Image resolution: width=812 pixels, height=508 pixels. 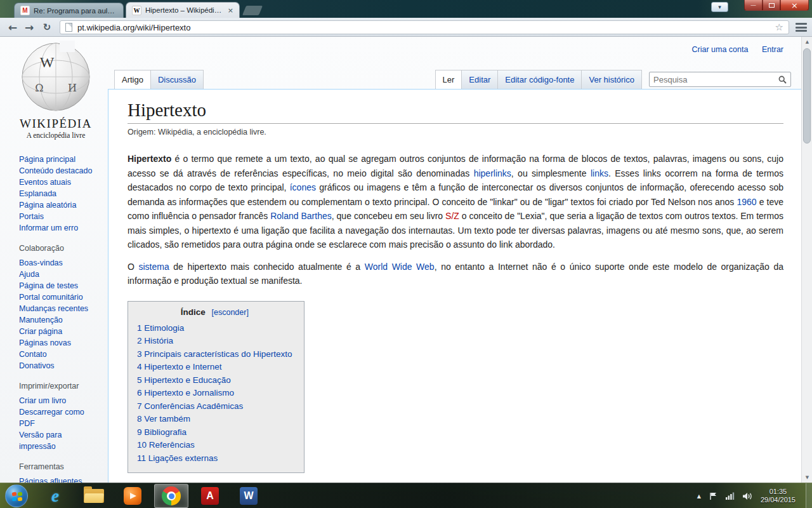 I want to click on sidebar-link: Descarregar como PDF, so click(x=52, y=418).